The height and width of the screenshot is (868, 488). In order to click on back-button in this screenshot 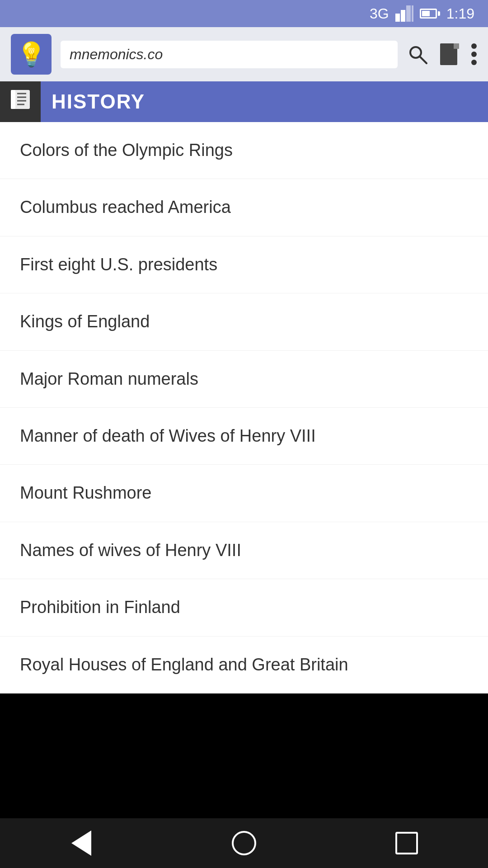, I will do `click(81, 843)`.